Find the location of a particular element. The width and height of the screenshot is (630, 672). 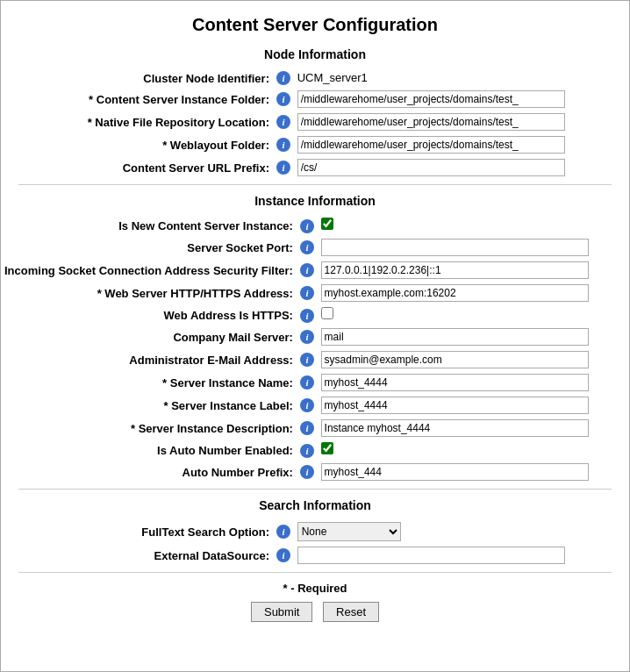

native-file-repo-input is located at coordinates (432, 122).